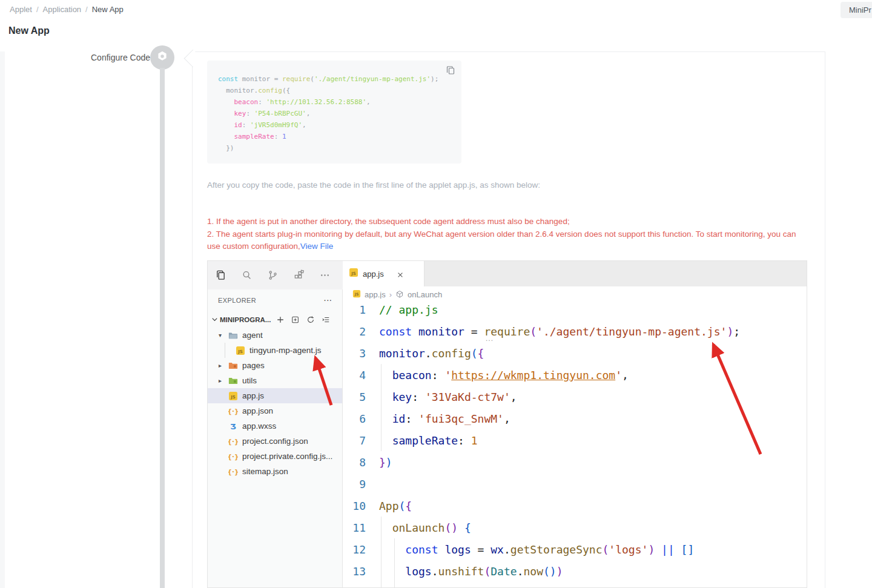 This screenshot has width=872, height=588. What do you see at coordinates (489, 339) in the screenshot?
I see `inlay-hint: ...` at bounding box center [489, 339].